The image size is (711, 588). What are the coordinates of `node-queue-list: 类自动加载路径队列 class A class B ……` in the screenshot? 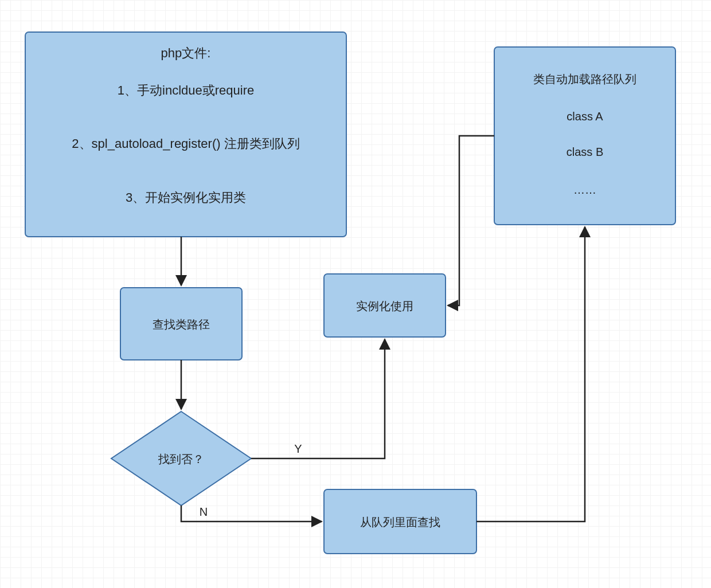 It's located at (585, 136).